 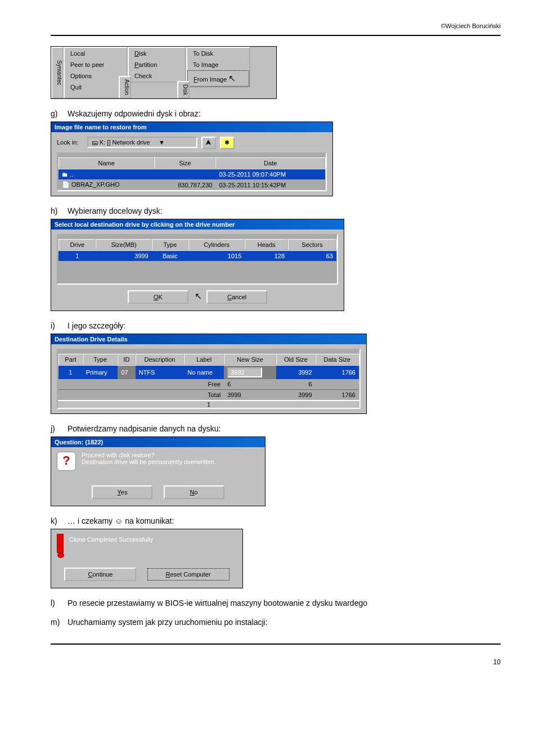 What do you see at coordinates (270, 163) in the screenshot?
I see `col-date: Date` at bounding box center [270, 163].